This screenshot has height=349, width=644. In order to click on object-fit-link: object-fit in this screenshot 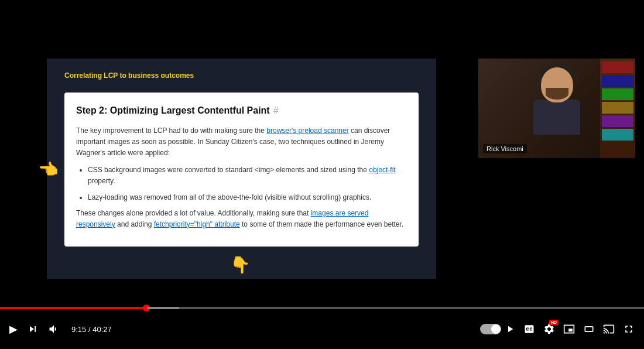, I will do `click(382, 170)`.